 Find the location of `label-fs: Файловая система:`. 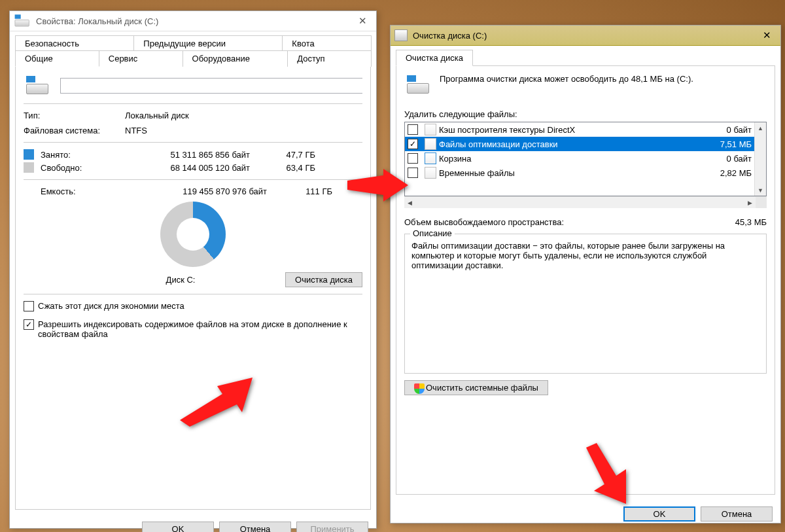

label-fs: Файловая система: is located at coordinates (75, 131).